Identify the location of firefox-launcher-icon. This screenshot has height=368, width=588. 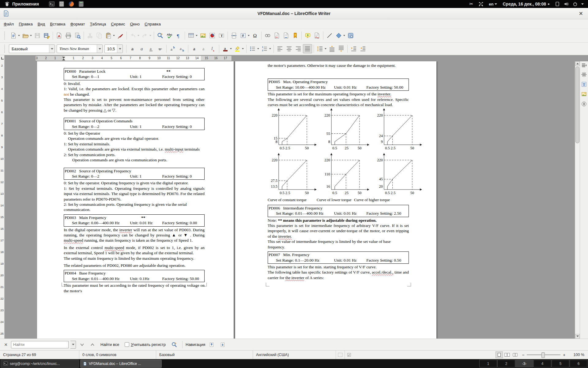
(71, 4).